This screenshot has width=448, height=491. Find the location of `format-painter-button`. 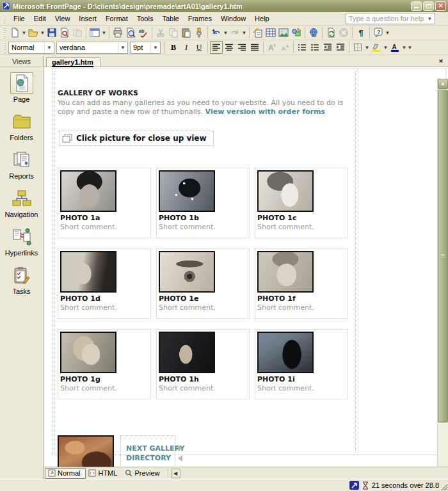

format-painter-button is located at coordinates (199, 33).